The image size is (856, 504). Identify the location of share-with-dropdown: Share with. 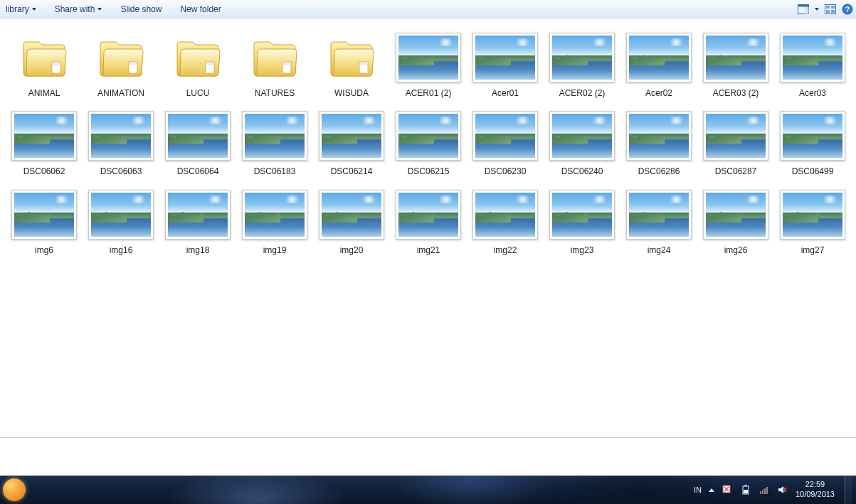
(78, 9).